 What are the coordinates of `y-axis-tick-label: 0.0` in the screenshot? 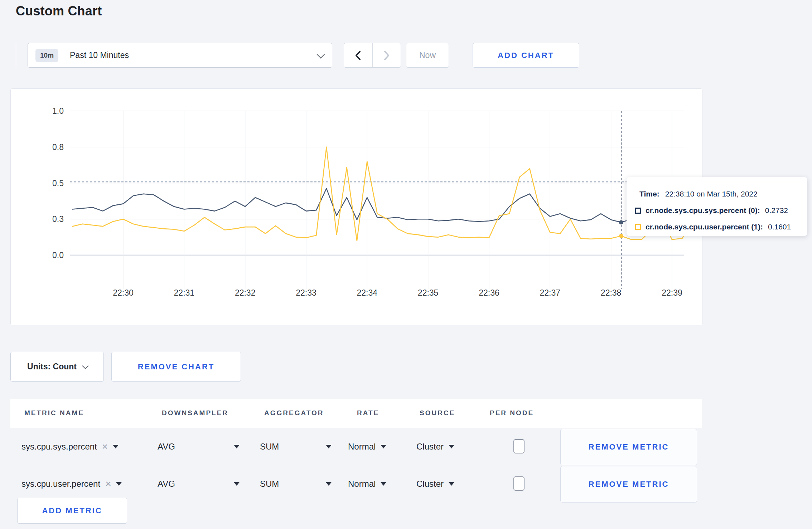 It's located at (58, 255).